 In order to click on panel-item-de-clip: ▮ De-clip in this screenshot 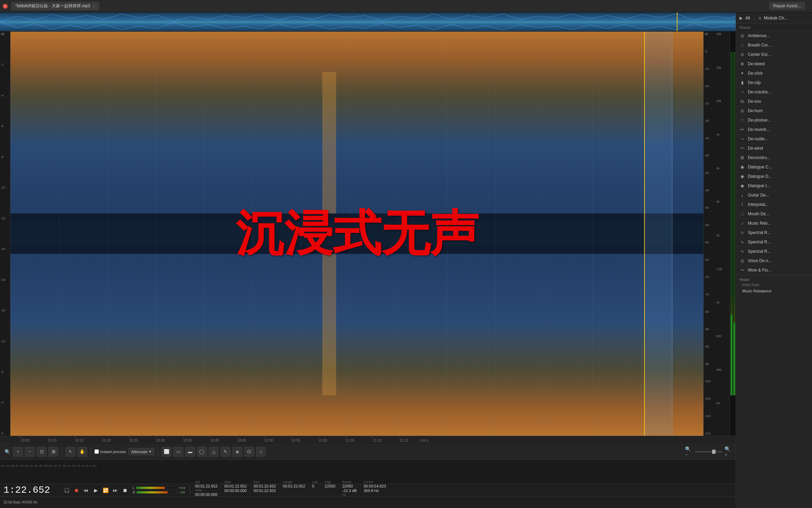, I will do `click(774, 83)`.